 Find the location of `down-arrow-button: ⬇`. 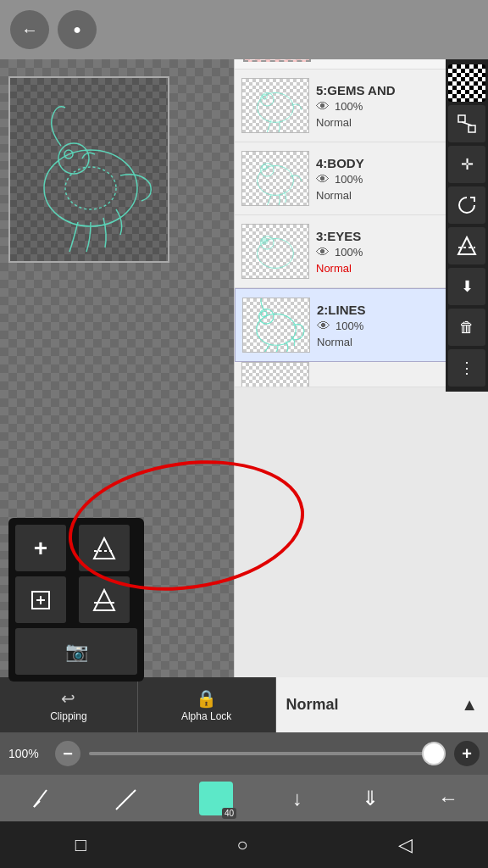

down-arrow-button: ⬇ is located at coordinates (467, 287).